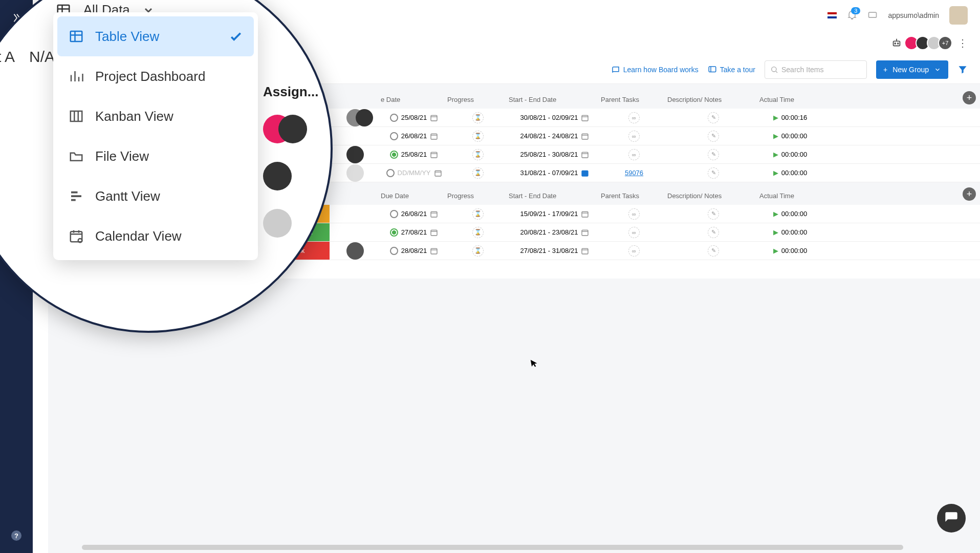  What do you see at coordinates (661, 70) in the screenshot?
I see `learn-link-label: Learn how Board works` at bounding box center [661, 70].